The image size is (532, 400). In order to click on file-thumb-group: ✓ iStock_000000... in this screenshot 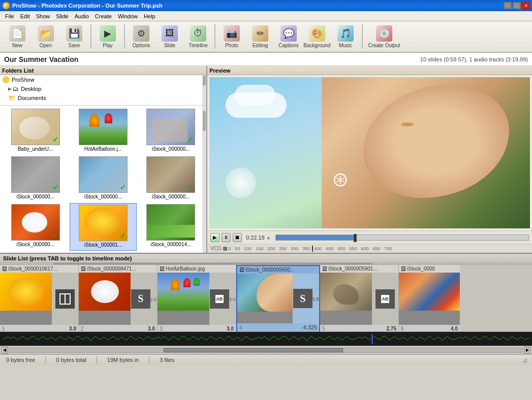, I will do `click(36, 179)`.